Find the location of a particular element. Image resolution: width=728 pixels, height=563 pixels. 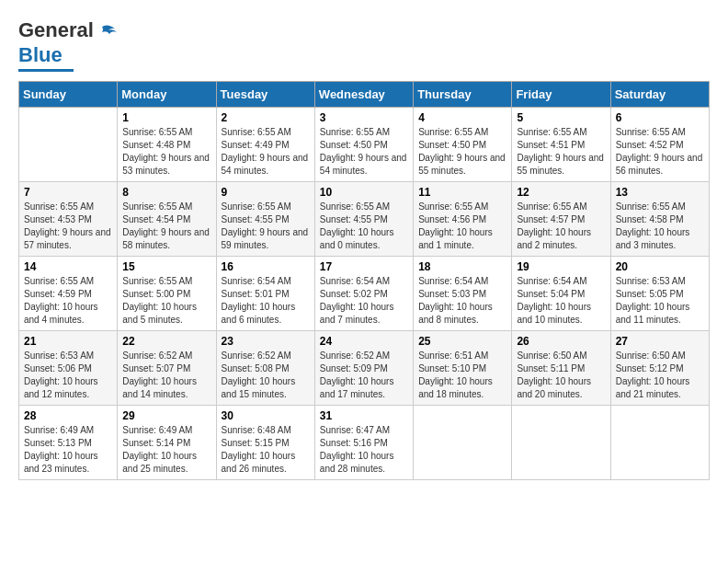

day-info: Sunrise: 6:50 AMSunset: 5:11 PMDaylight:… is located at coordinates (561, 375).